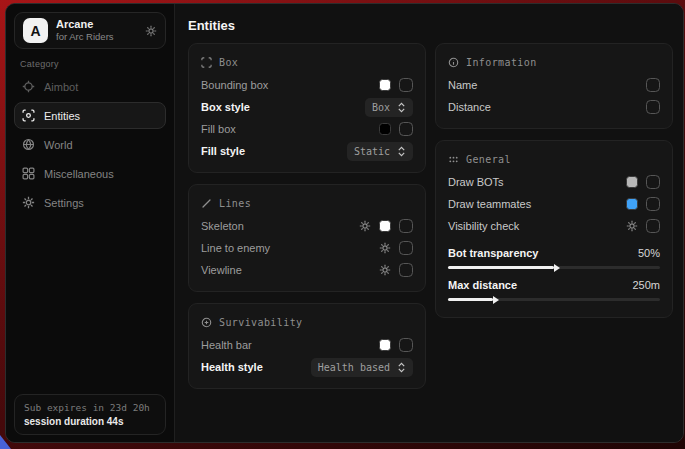 This screenshot has width=685, height=449. What do you see at coordinates (554, 85) in the screenshot?
I see `setting-row: Name` at bounding box center [554, 85].